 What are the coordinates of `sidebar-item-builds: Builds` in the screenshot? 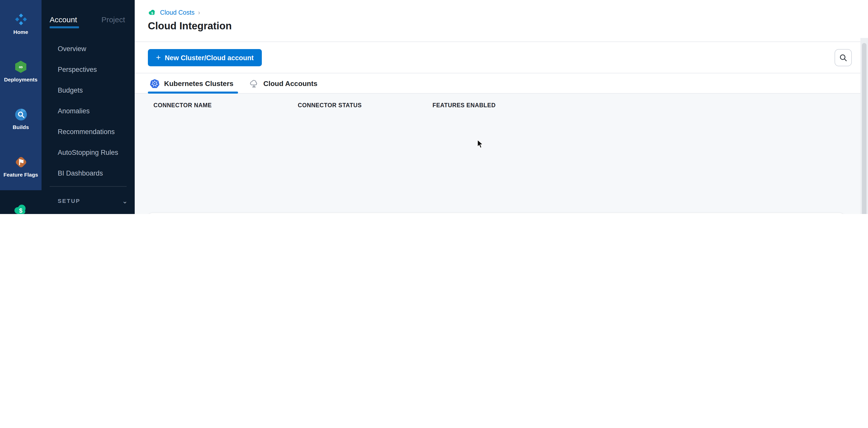 It's located at (21, 119).